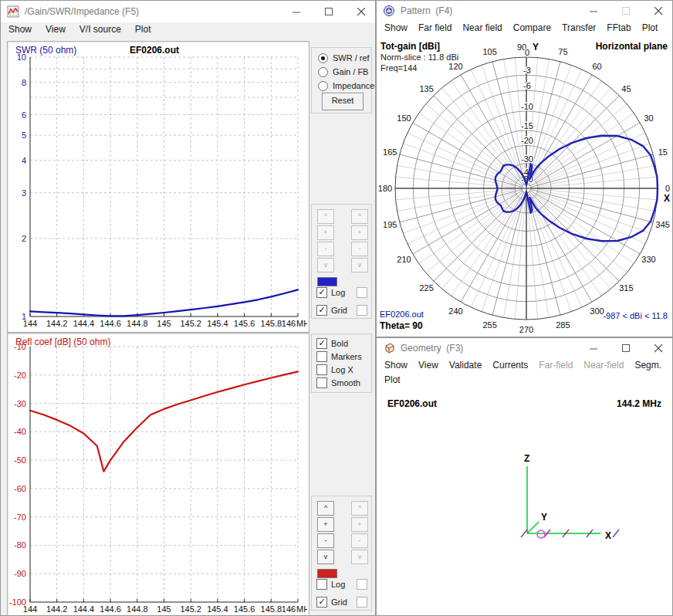 This screenshot has width=673, height=616. I want to click on menu-item-far-field: Far field, so click(435, 28).